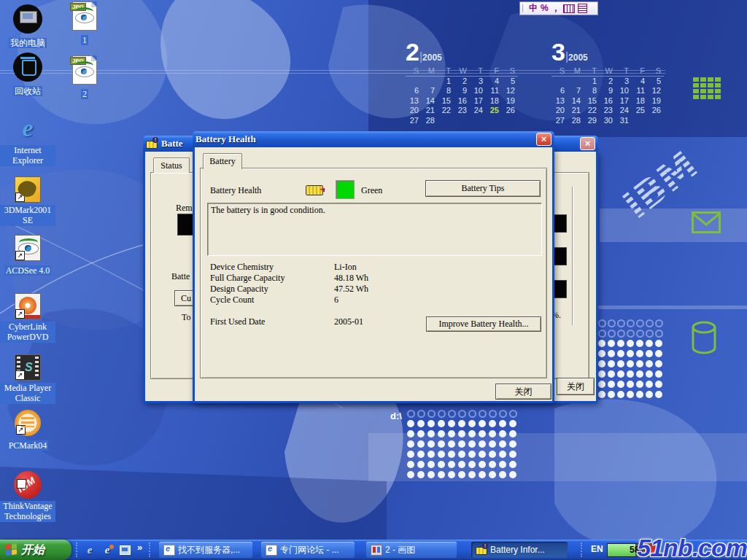 The image size is (747, 560). Describe the element at coordinates (336, 300) in the screenshot. I see `detail-value: 6` at that location.